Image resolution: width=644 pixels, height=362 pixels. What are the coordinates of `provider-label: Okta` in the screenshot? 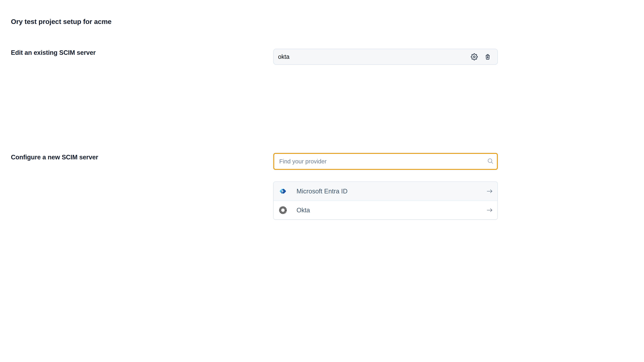 It's located at (392, 210).